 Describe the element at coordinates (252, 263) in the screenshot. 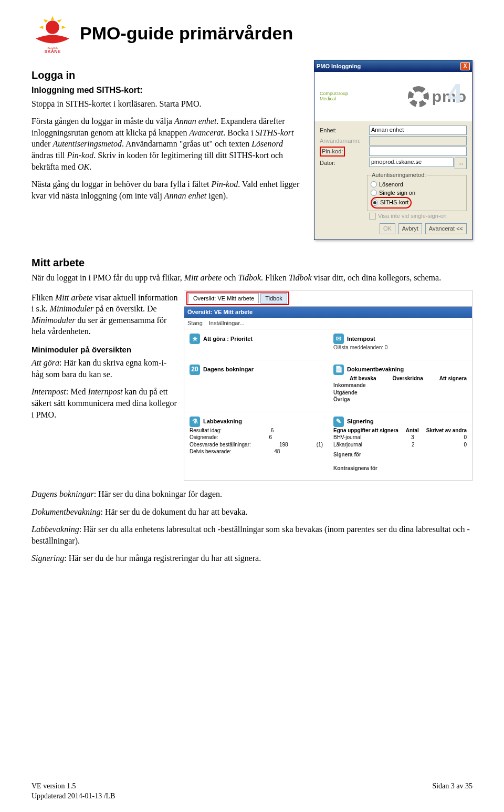

I see `heading-mitt-arbete: Mitt arbete` at that location.